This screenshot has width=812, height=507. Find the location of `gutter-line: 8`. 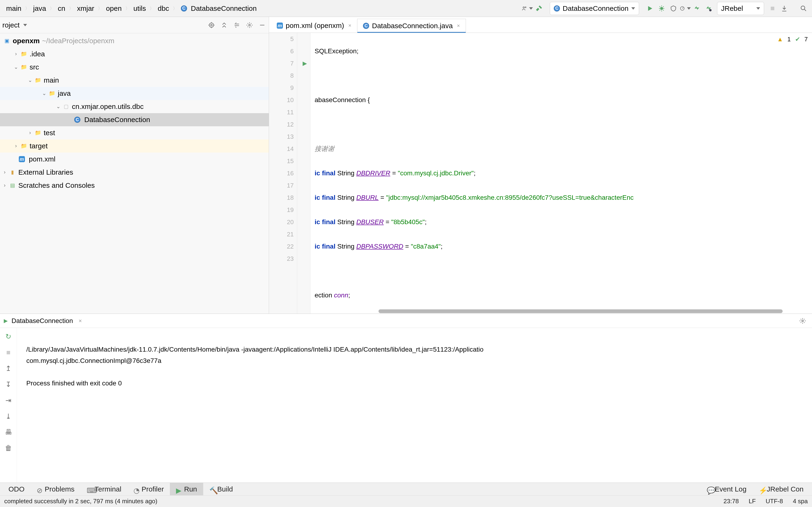

gutter-line: 8 is located at coordinates (283, 76).